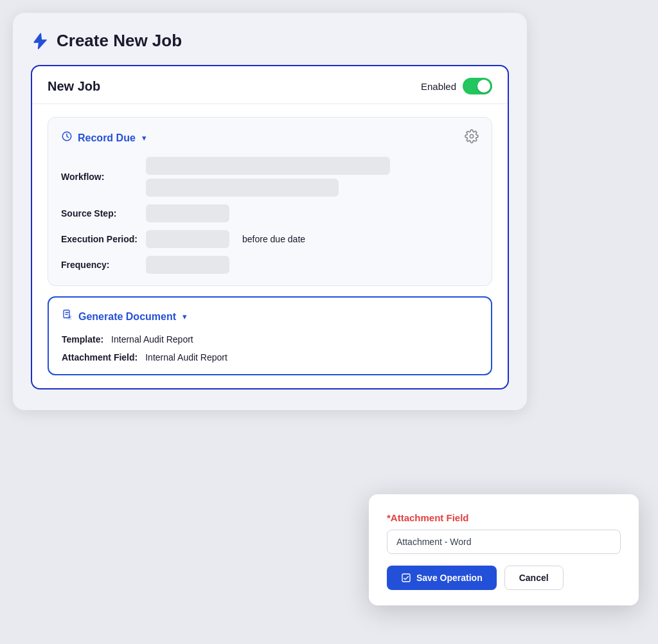  Describe the element at coordinates (270, 316) in the screenshot. I see `generate-doc-header: Generate Document ▾` at that location.